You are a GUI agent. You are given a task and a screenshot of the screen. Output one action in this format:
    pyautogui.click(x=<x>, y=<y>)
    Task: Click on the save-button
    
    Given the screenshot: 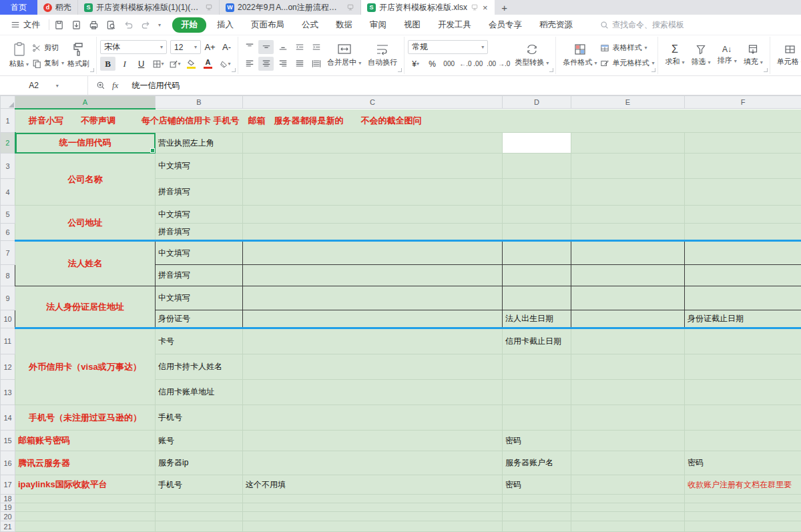 What is the action you would take?
    pyautogui.click(x=59, y=25)
    